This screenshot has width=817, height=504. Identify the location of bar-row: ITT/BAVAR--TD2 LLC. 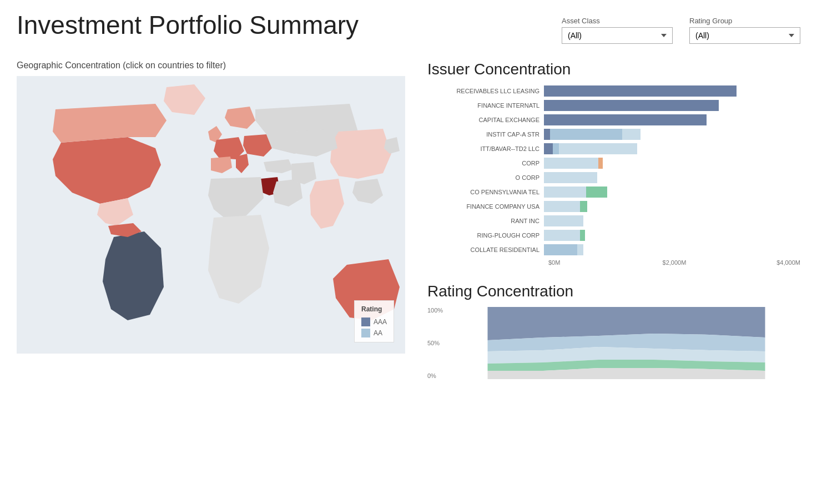
(614, 149).